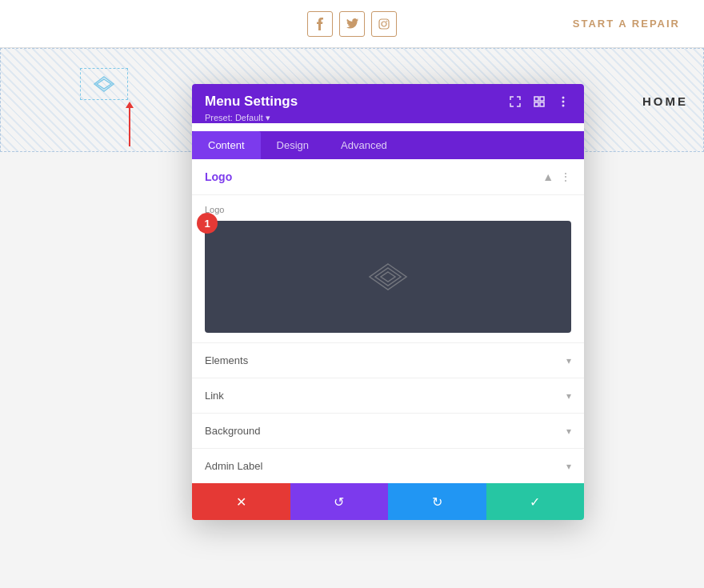 This screenshot has width=704, height=588. What do you see at coordinates (569, 396) in the screenshot?
I see `link-chevron-icon: ▾` at bounding box center [569, 396].